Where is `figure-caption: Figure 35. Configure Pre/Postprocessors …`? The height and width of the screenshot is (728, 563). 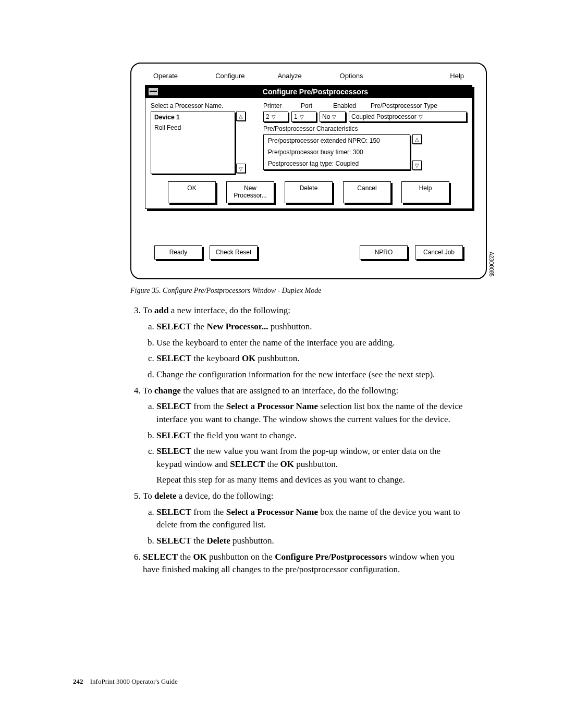
figure-caption: Figure 35. Configure Pre/Postprocessors … is located at coordinates (310, 291).